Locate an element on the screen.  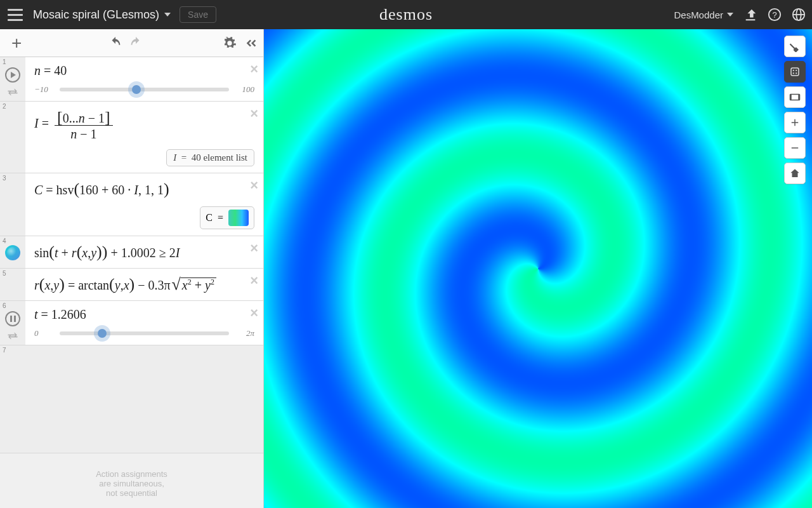
expression-body: ×t = 1.260602π is located at coordinates (145, 323).